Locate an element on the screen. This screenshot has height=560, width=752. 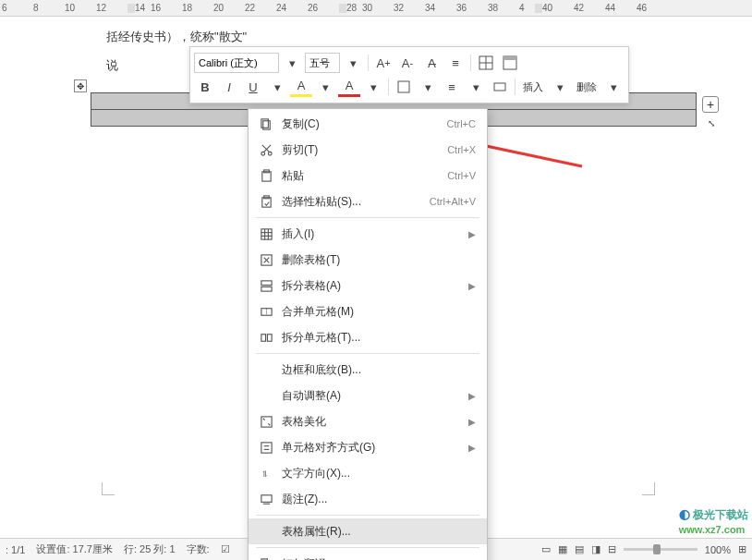
align-dropdown-icon: ▾ is located at coordinates (476, 87).